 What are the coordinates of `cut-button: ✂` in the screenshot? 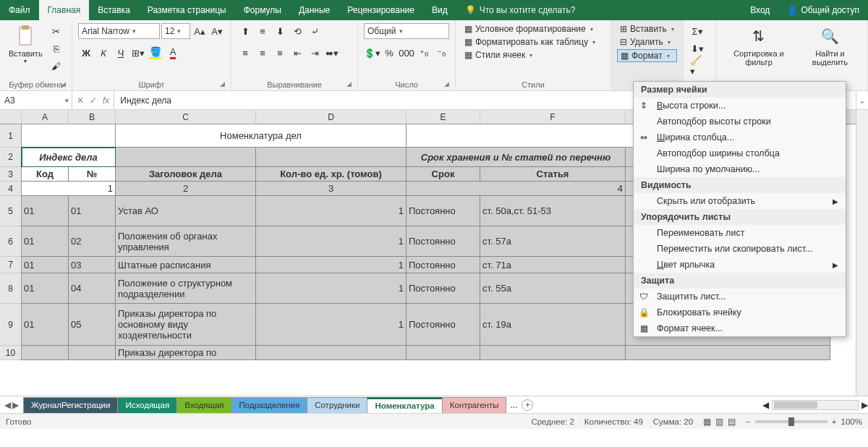 It's located at (56, 31).